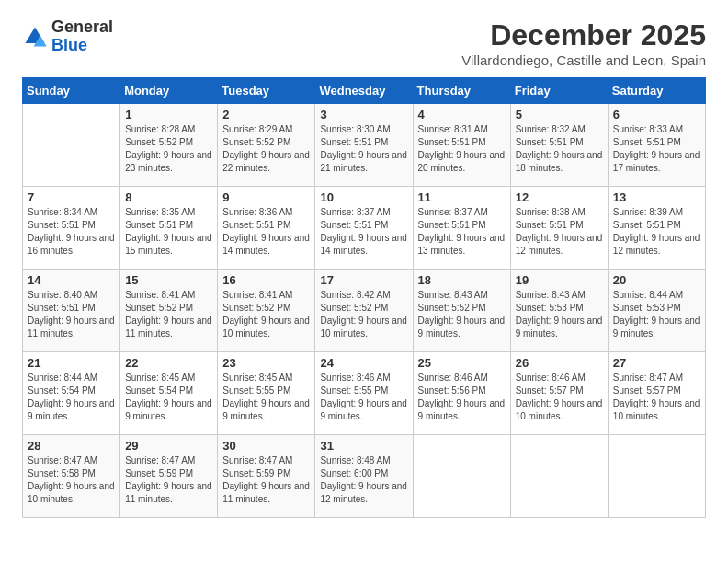 The height and width of the screenshot is (563, 728). I want to click on logo: General Blue, so click(68, 37).